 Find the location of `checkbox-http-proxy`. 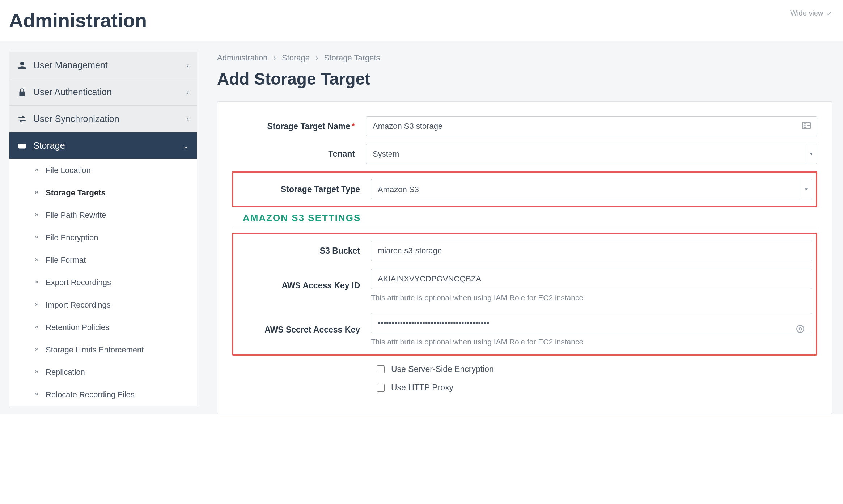

checkbox-http-proxy is located at coordinates (381, 388).